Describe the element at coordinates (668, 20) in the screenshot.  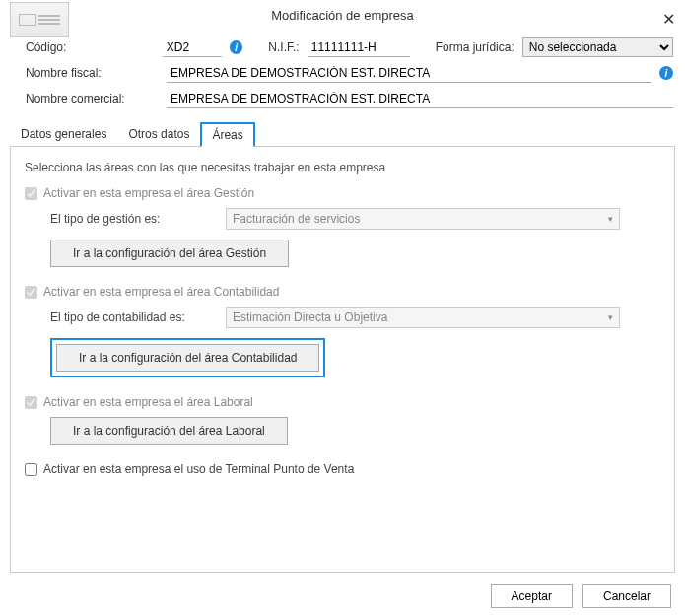
I see `close-icon: ✕` at that location.